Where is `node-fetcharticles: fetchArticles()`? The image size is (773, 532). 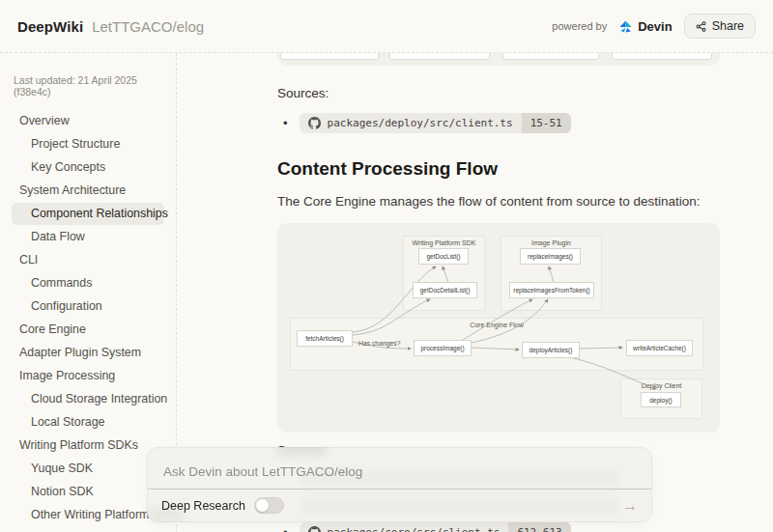 node-fetcharticles: fetchArticles() is located at coordinates (325, 338).